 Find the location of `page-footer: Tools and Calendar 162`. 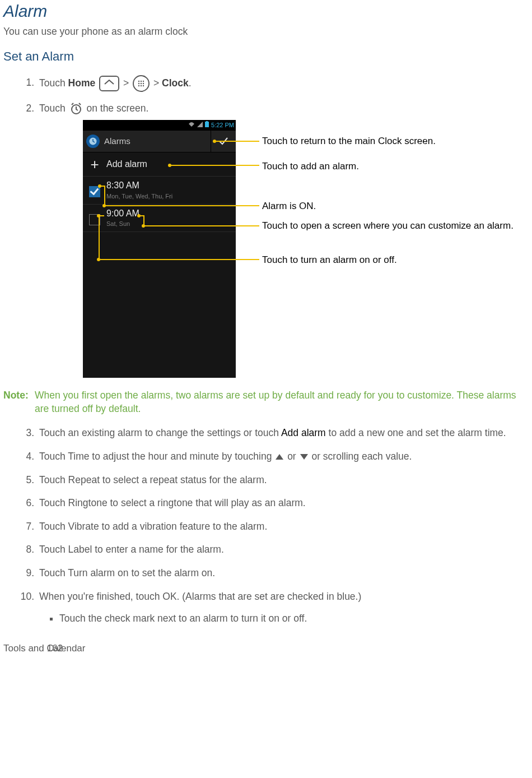

page-footer: Tools and Calendar 162 is located at coordinates (266, 649).